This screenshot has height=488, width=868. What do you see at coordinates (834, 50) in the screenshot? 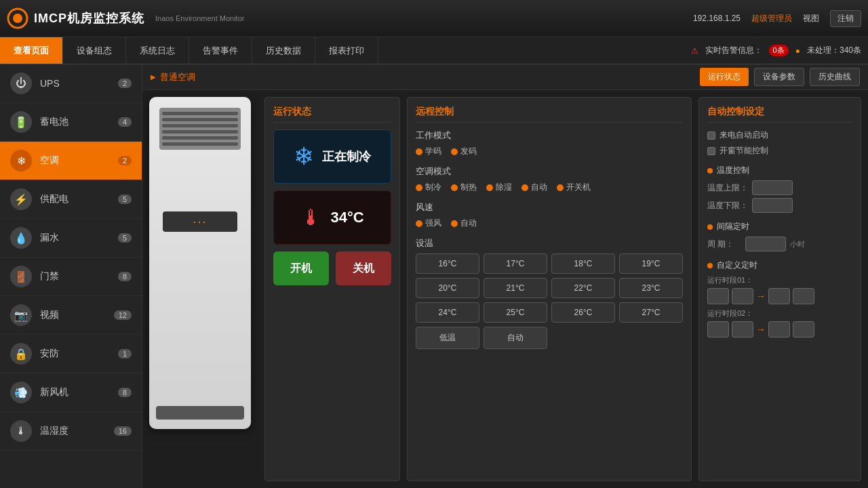
I see `unhandled-label: 未处理：340条` at bounding box center [834, 50].